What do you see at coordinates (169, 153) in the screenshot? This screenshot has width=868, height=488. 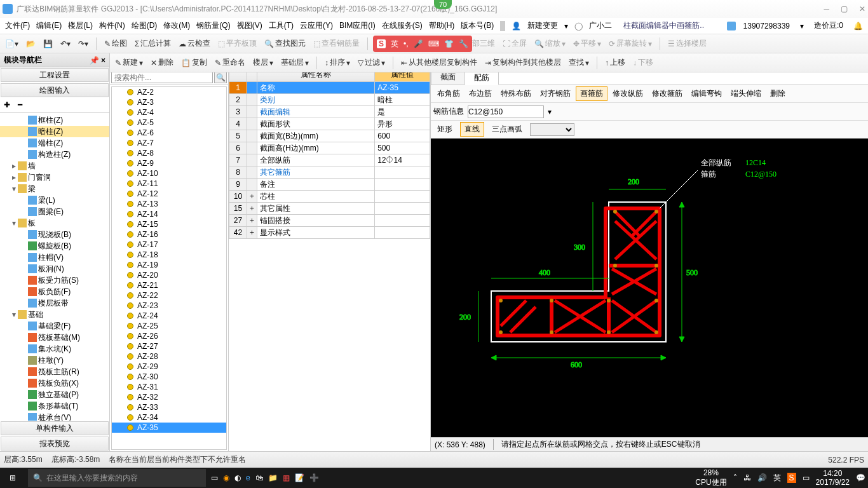 I see `list-item: AZ-8` at bounding box center [169, 153].